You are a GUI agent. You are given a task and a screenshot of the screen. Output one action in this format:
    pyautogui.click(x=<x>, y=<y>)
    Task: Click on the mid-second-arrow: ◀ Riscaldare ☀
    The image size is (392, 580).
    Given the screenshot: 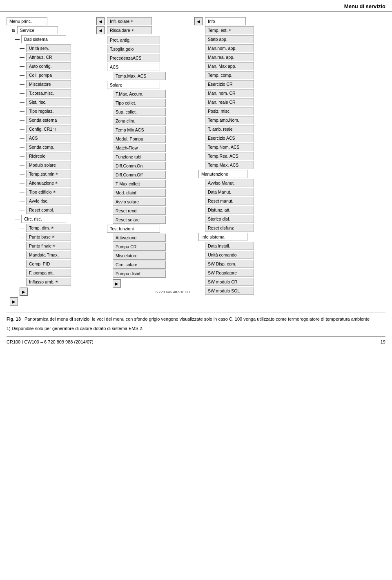 What is the action you would take?
    pyautogui.click(x=143, y=30)
    